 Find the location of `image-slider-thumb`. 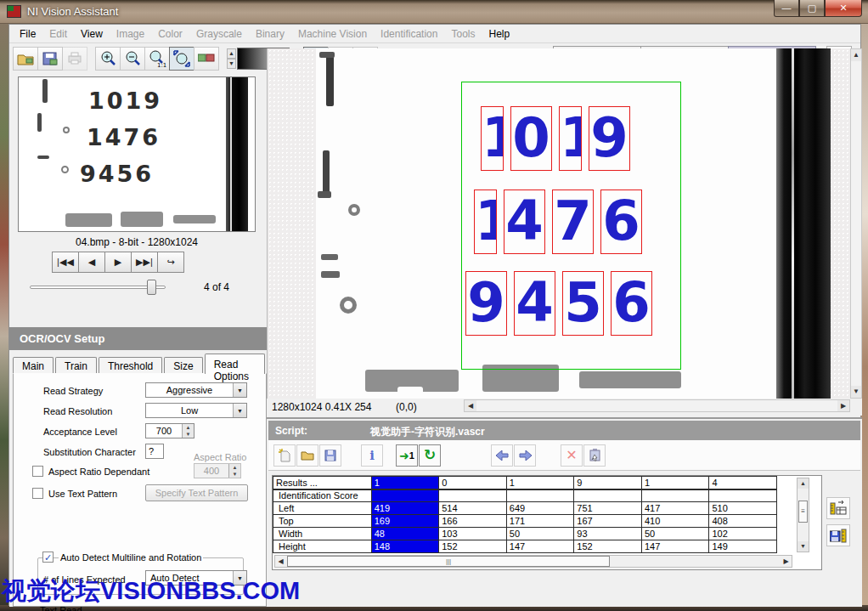

image-slider-thumb is located at coordinates (151, 287).